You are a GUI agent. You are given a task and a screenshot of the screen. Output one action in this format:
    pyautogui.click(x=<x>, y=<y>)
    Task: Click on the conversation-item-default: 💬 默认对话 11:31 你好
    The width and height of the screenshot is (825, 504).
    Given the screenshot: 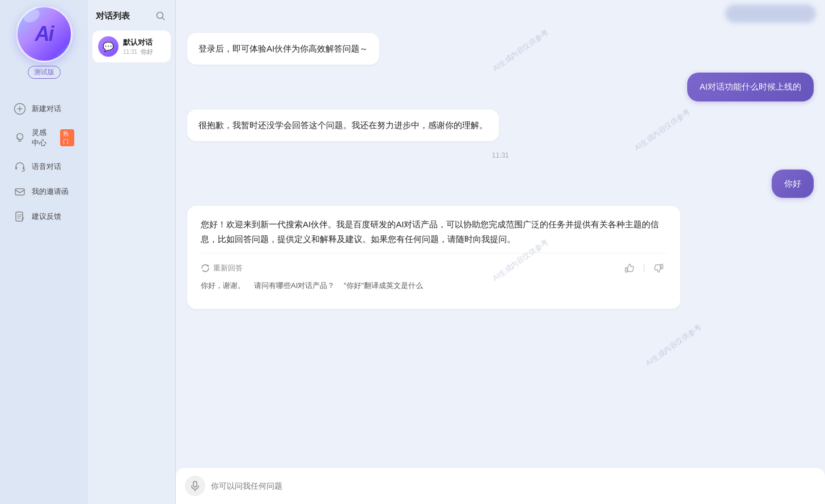 What is the action you would take?
    pyautogui.click(x=132, y=46)
    